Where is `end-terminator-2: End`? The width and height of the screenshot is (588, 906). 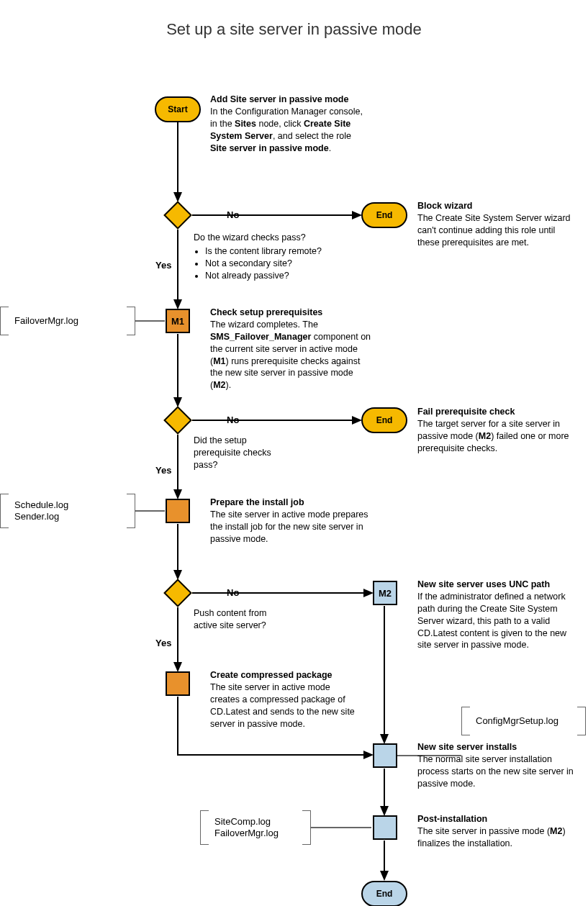 end-terminator-2: End is located at coordinates (384, 420).